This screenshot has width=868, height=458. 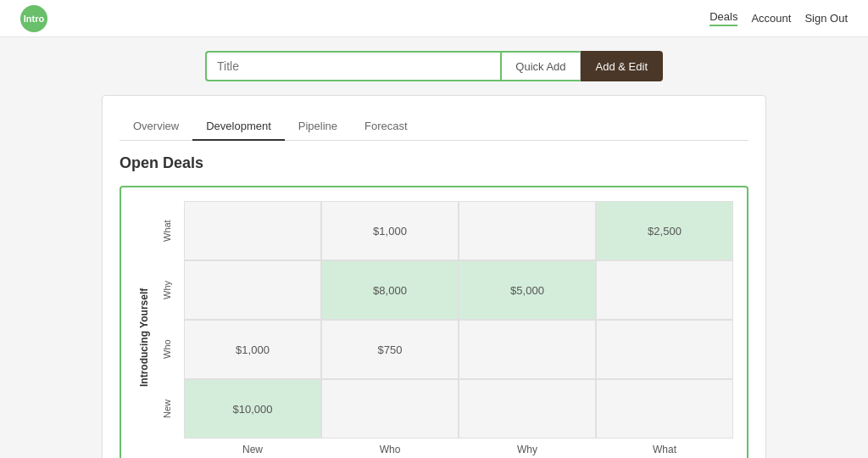 I want to click on cell-1-3: $5,000, so click(x=527, y=290).